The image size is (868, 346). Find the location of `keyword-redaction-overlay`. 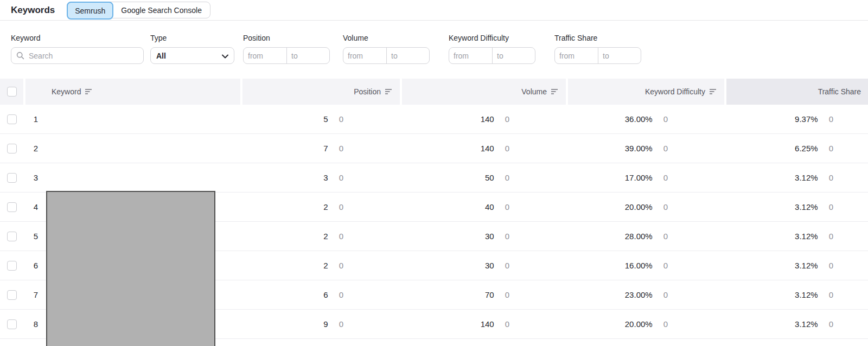

keyword-redaction-overlay is located at coordinates (131, 268).